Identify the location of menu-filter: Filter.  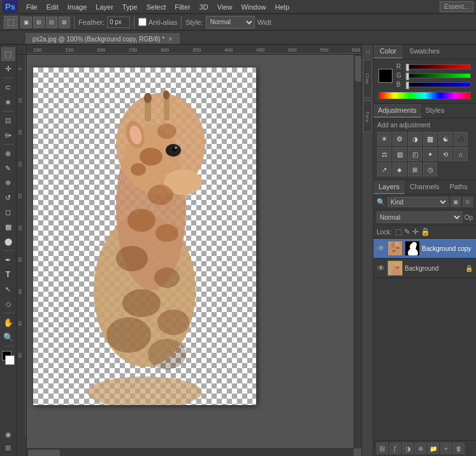
(182, 7).